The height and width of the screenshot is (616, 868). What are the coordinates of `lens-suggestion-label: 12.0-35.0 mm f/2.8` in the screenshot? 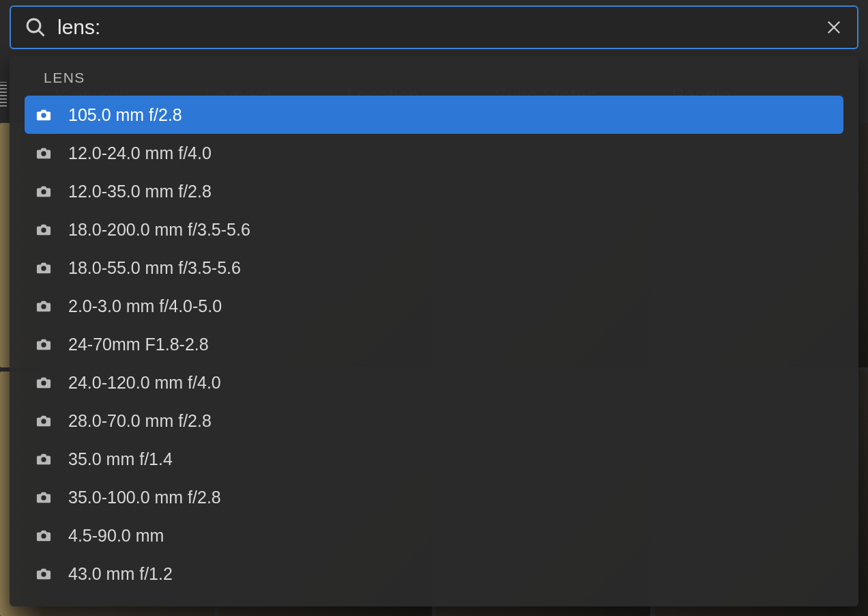 It's located at (450, 191).